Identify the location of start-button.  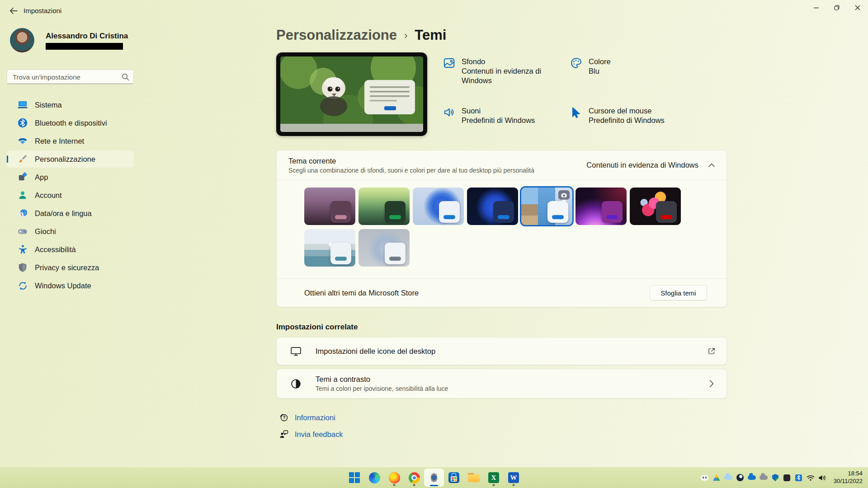
(354, 478).